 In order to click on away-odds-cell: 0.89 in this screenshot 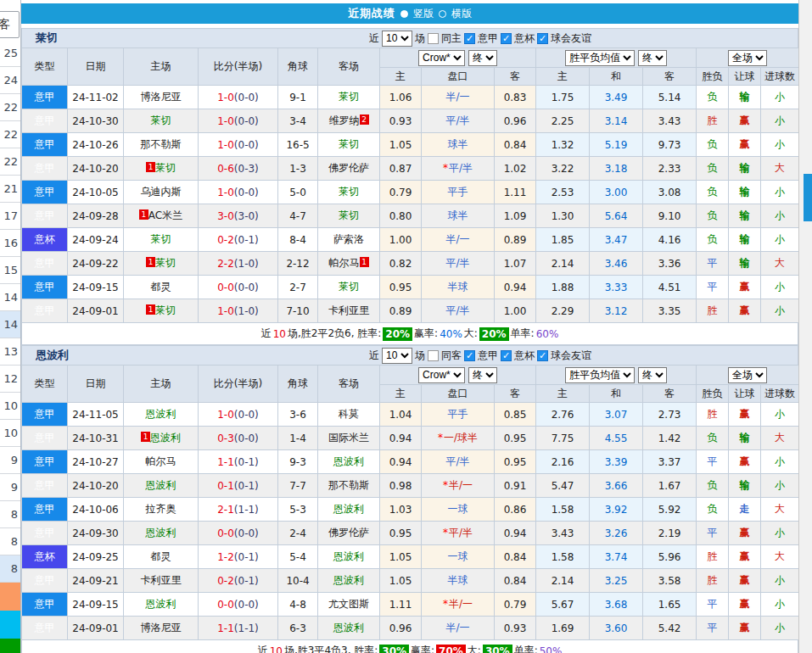, I will do `click(516, 240)`.